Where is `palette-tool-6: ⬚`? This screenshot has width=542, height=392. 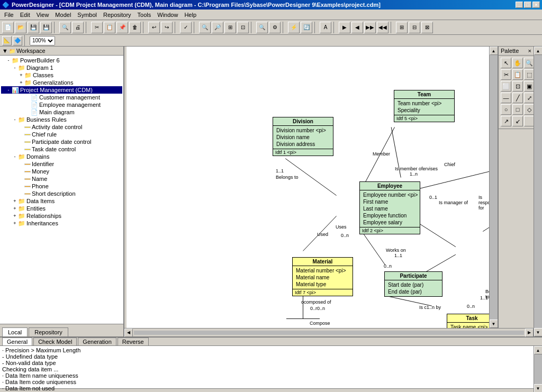 palette-tool-6: ⬚ is located at coordinates (529, 75).